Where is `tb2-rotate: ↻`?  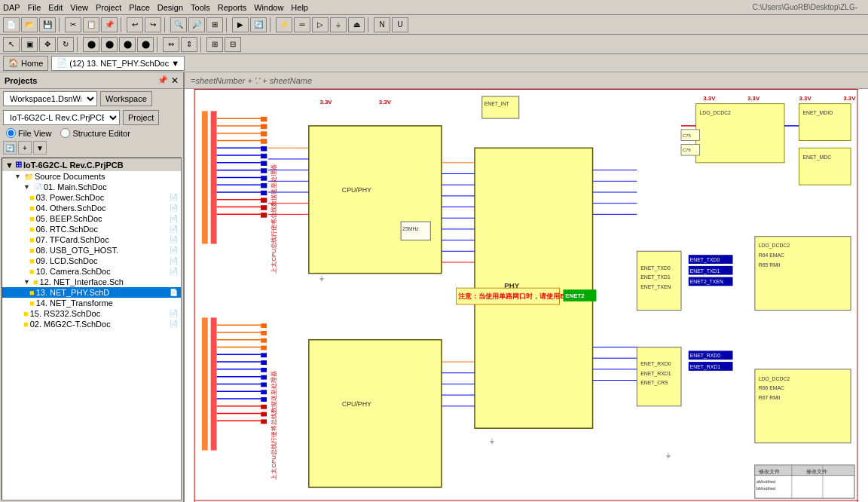
tb2-rotate: ↻ is located at coordinates (66, 44).